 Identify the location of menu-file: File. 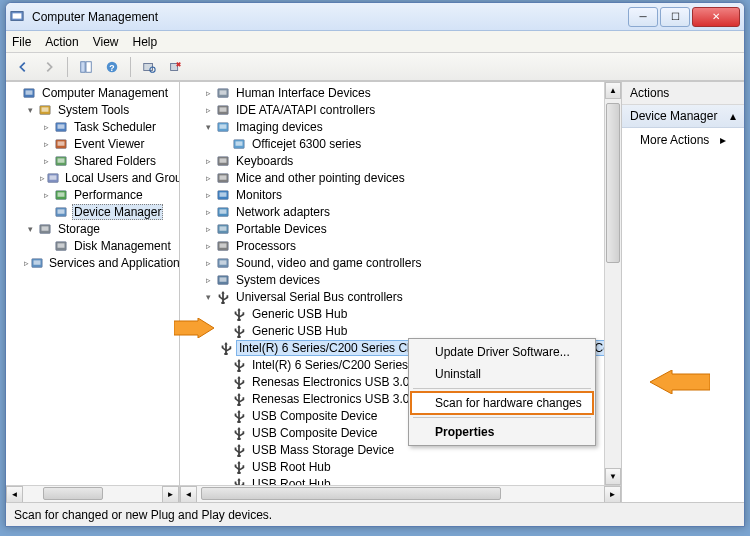
(22, 42).